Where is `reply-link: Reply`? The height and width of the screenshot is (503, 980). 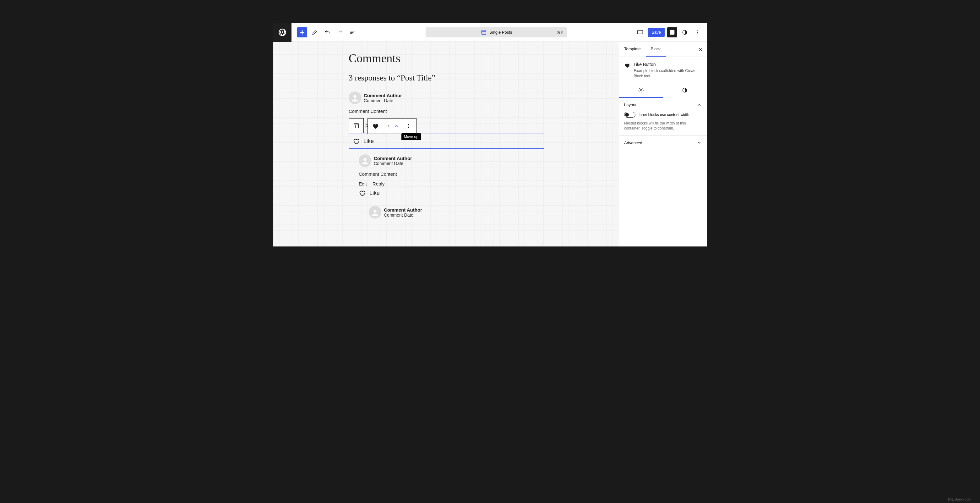
reply-link: Reply is located at coordinates (379, 184).